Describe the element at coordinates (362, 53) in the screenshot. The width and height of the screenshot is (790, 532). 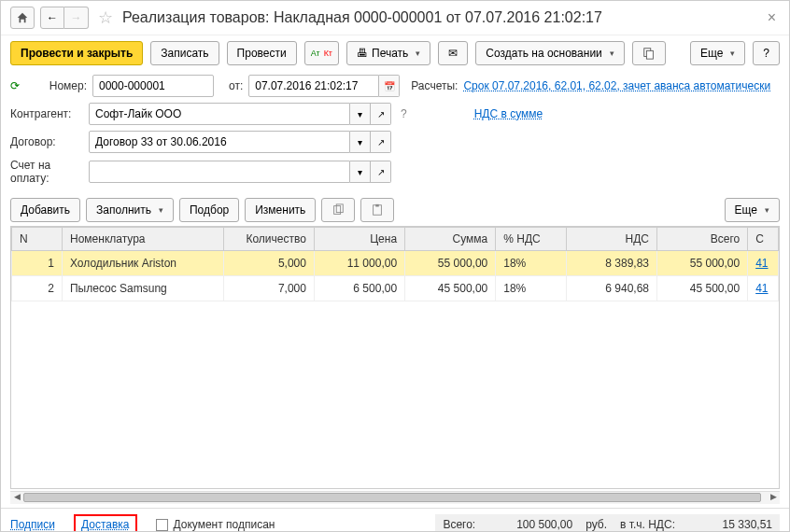
I see `printer-icon: 🖶` at that location.